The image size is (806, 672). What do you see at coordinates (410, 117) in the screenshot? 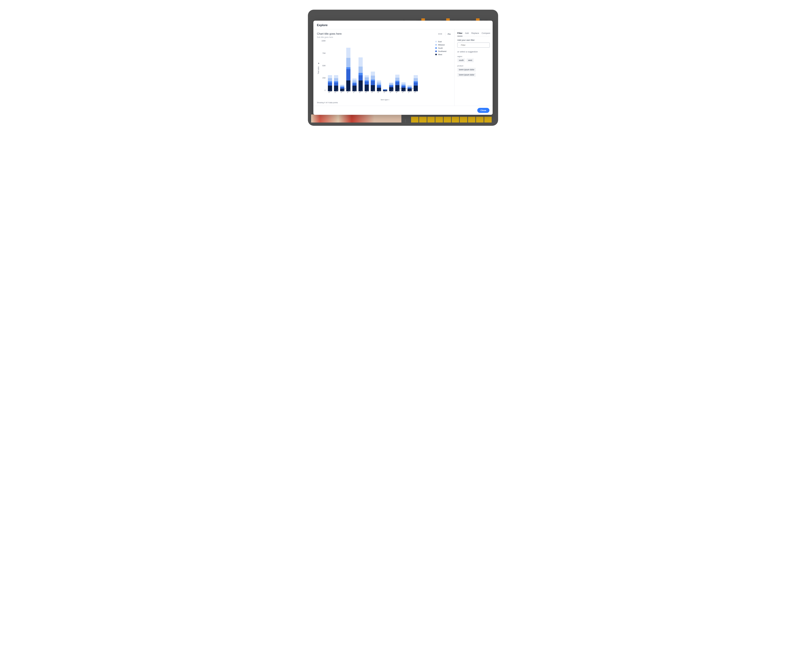
I see `bg-tick-10m: 10M` at bounding box center [410, 117].